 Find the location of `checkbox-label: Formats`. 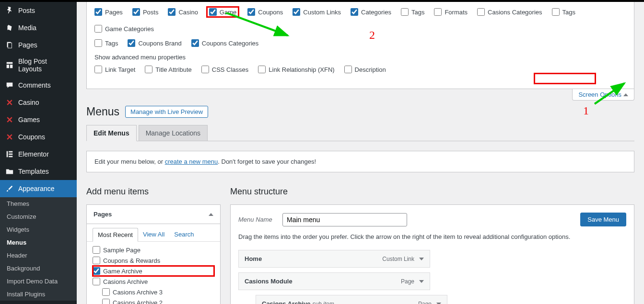

checkbox-label: Formats is located at coordinates (456, 12).